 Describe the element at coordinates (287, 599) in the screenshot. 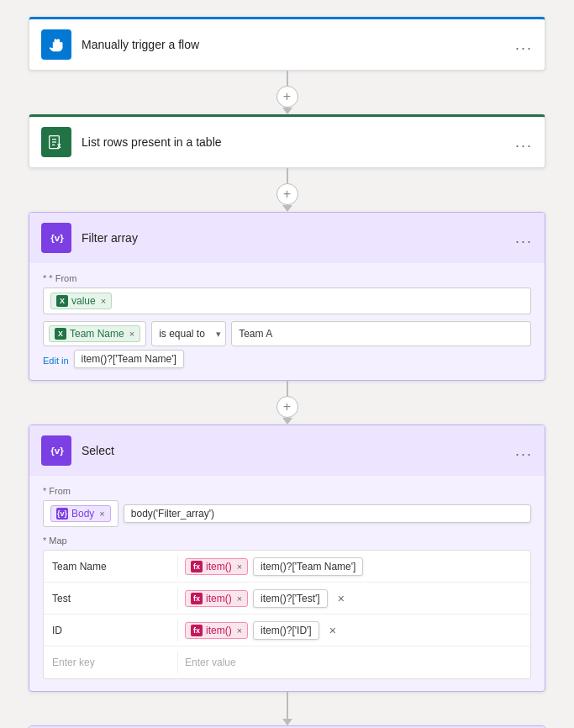

I see `map-row-1: Test fx item() × item()?['Test'] ×` at that location.